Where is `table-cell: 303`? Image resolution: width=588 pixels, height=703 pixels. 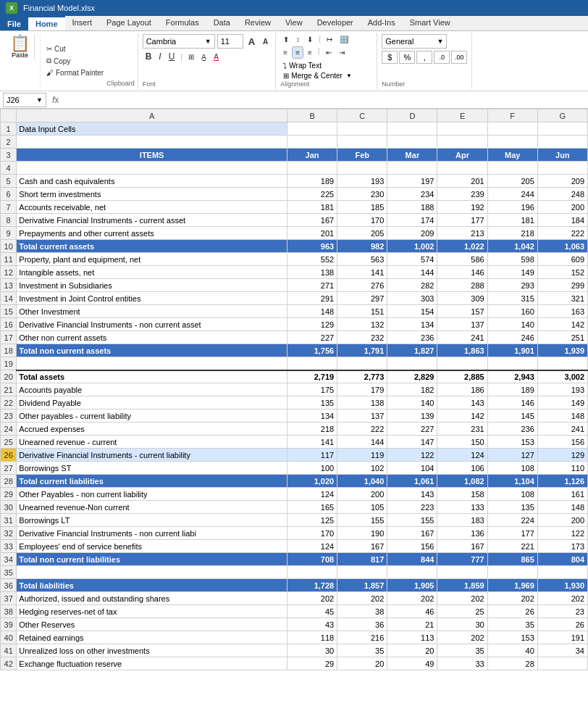
table-cell: 303 is located at coordinates (413, 299).